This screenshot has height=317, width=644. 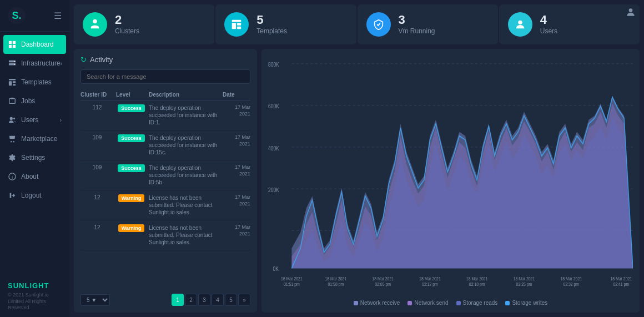 I want to click on hamburger-icon: ☰, so click(x=58, y=16).